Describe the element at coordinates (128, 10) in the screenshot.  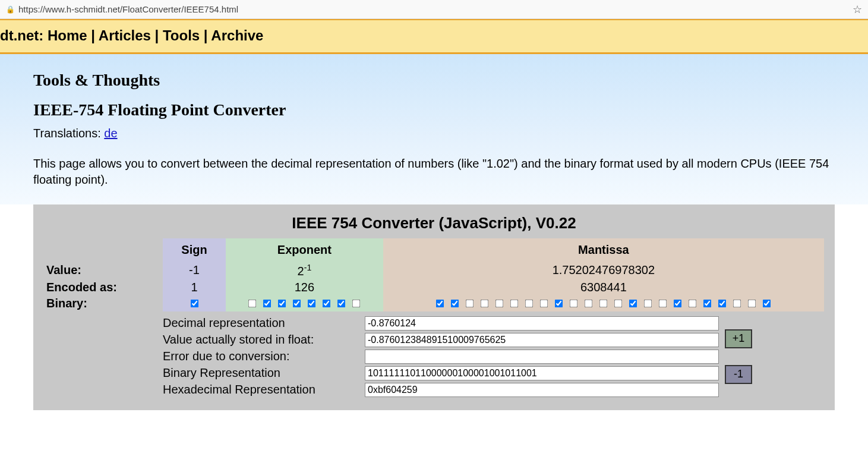
I see `url-text: https://www.h-schmidt.net/FloatConverter…` at that location.